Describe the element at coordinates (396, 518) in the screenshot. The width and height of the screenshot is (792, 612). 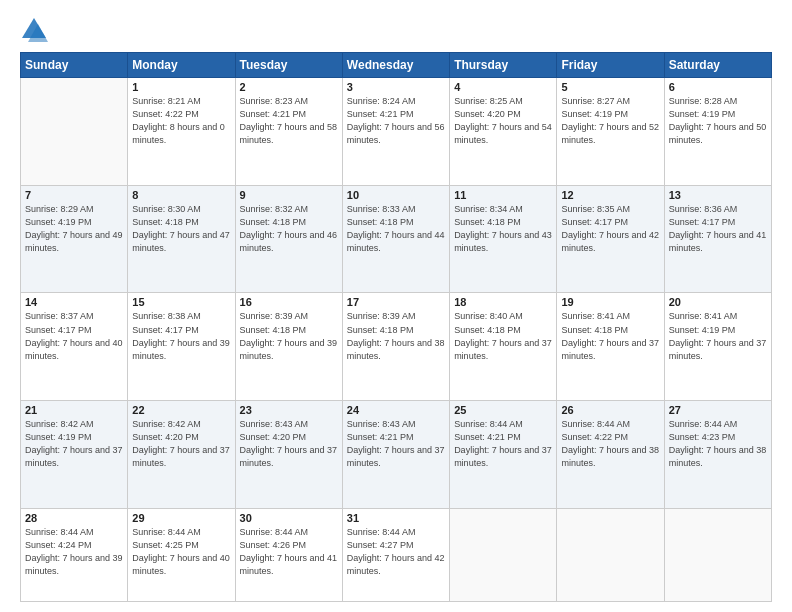
I see `day-number: 31` at that location.